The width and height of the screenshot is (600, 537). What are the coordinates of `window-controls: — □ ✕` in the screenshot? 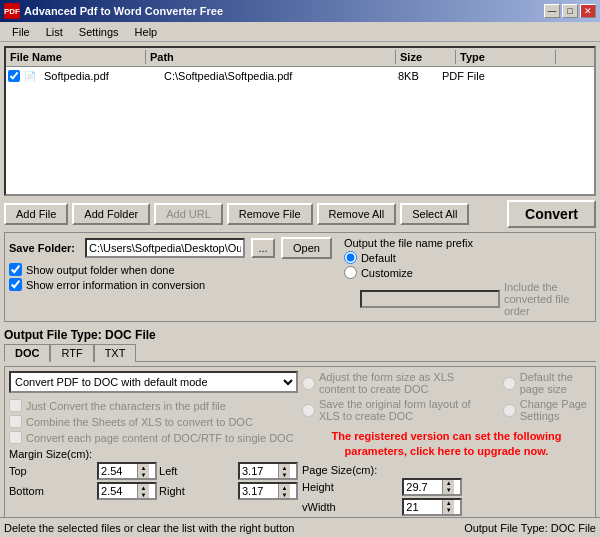 It's located at (570, 11).